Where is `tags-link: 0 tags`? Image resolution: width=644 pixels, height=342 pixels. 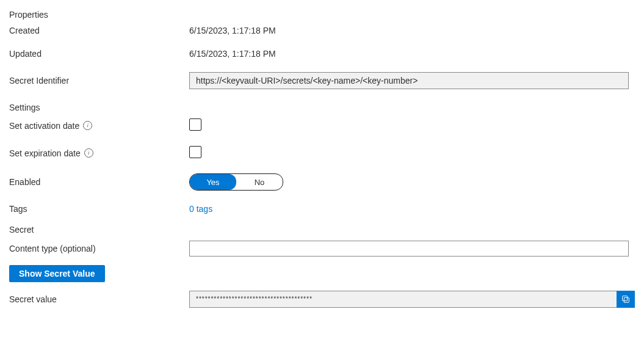
tags-link: 0 tags is located at coordinates (201, 209).